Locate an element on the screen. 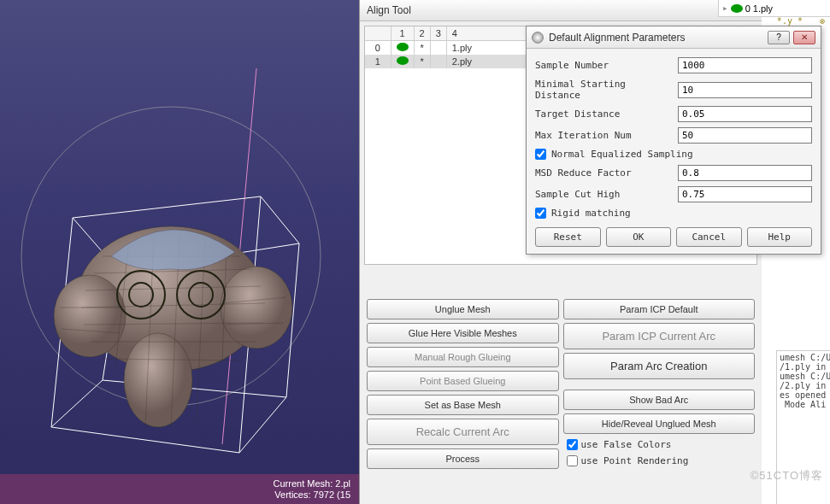 This screenshot has height=504, width=830. sample-number-label: Sample Number is located at coordinates (603, 65).